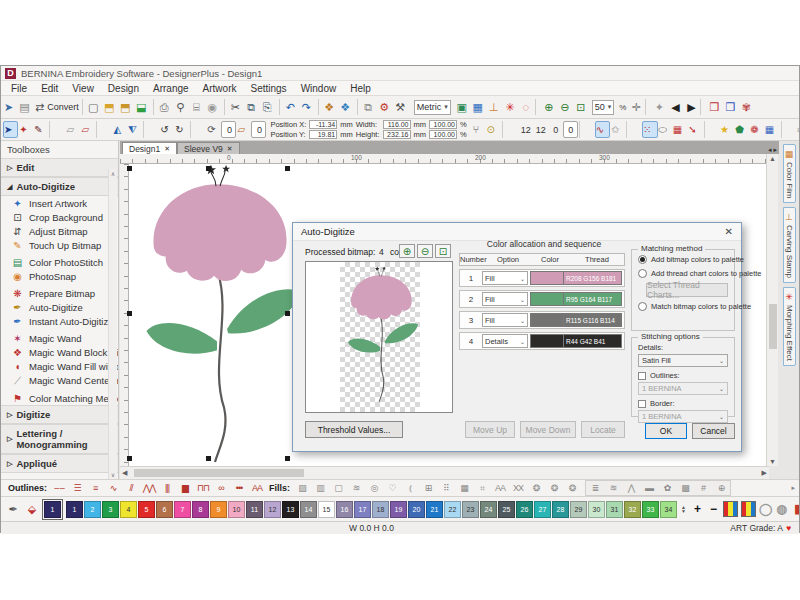 Image resolution: width=800 pixels, height=600 pixels. Describe the element at coordinates (302, 488) in the screenshot. I see `lattice-fill-icon: ▨` at that location.